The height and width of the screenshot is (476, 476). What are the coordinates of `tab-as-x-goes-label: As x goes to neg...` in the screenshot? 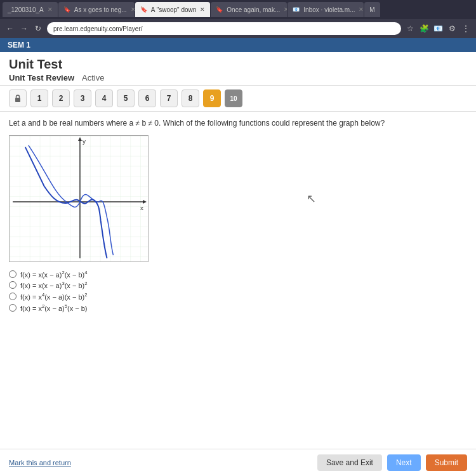 It's located at (100, 10).